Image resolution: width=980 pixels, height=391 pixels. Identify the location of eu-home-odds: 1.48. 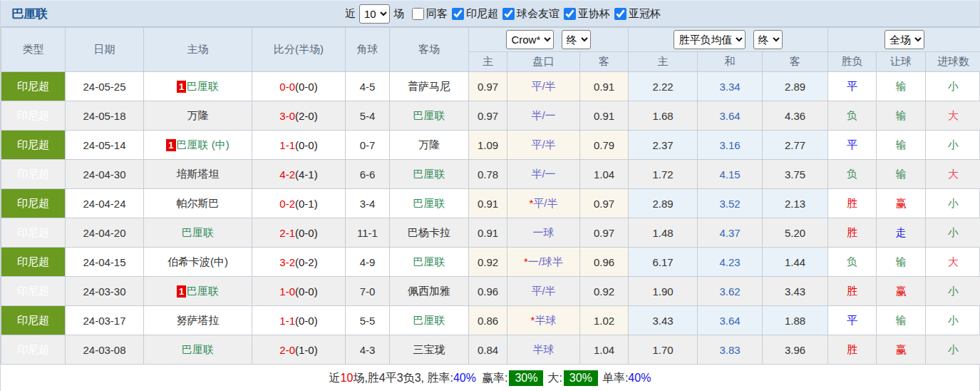
(663, 233).